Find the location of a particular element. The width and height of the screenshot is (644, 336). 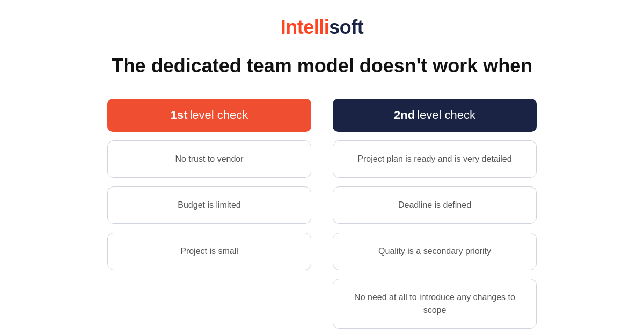

left-header-rest: level check is located at coordinates (219, 115).